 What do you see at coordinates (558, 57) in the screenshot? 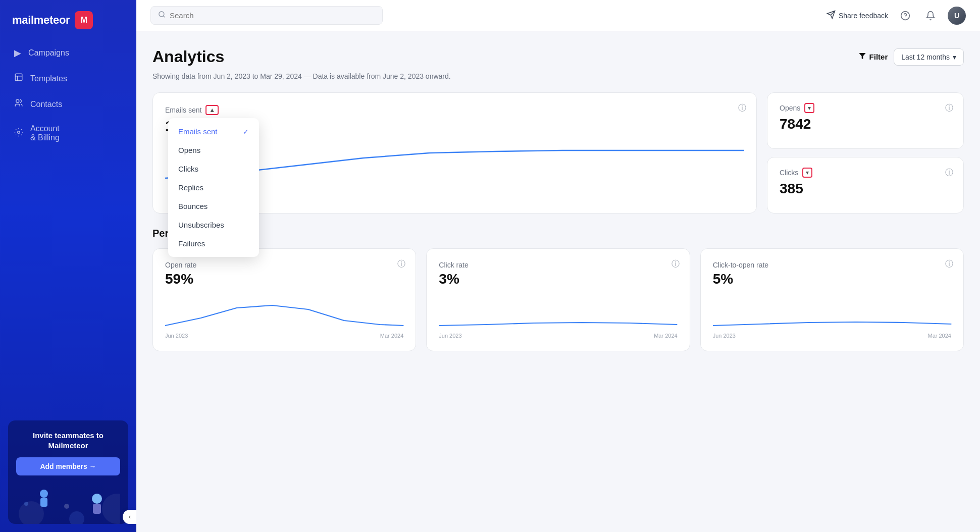
I see `page-header: Analytics Filter Last 12 months ▾` at bounding box center [558, 57].